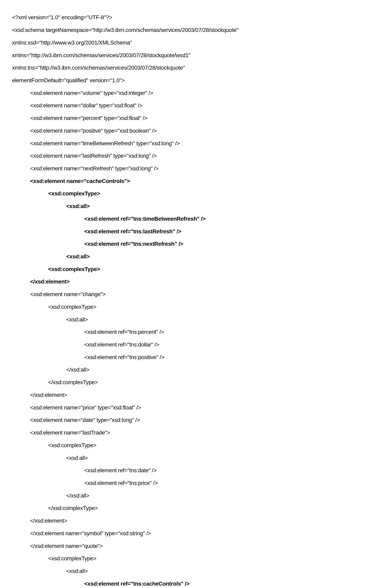 The width and height of the screenshot is (383, 588). What do you see at coordinates (192, 156) in the screenshot?
I see `element-lastrefresh: <xsd:element name="lastRefresh" type="xs…` at bounding box center [192, 156].